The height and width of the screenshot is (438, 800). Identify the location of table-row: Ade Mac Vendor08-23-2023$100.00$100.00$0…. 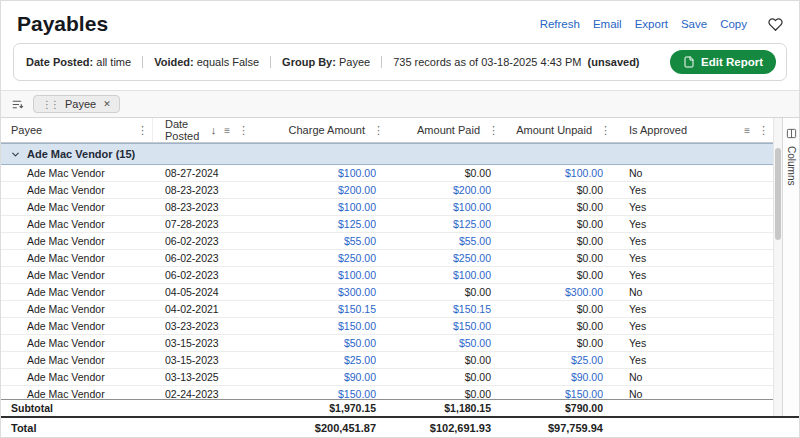
(387, 208).